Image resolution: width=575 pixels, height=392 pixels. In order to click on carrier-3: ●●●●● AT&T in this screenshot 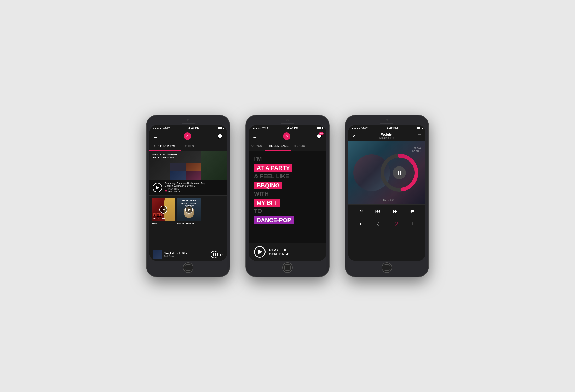, I will do `click(360, 128)`.